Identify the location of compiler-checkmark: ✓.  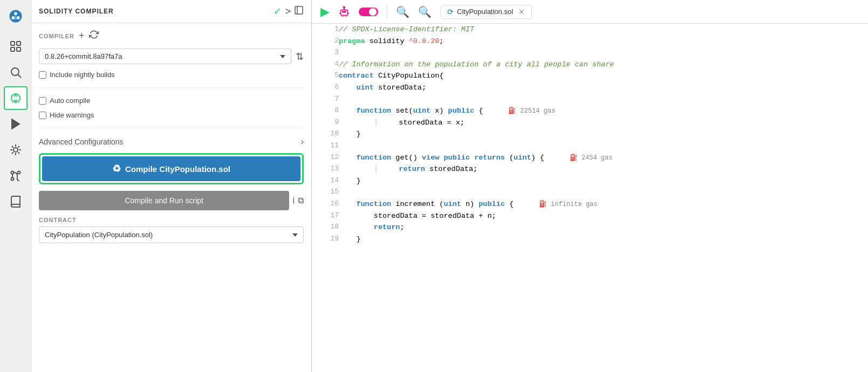
(277, 11).